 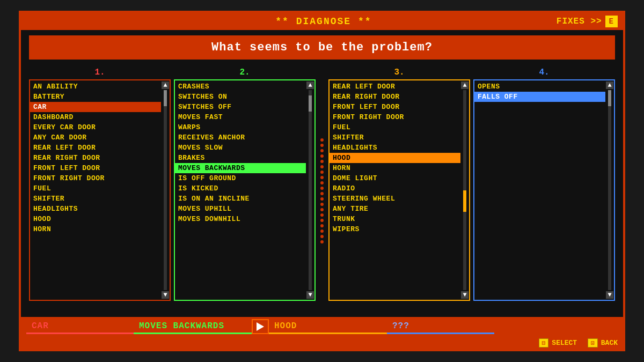 I want to click on fixes-button: FIXES >> E, so click(x=587, y=21).